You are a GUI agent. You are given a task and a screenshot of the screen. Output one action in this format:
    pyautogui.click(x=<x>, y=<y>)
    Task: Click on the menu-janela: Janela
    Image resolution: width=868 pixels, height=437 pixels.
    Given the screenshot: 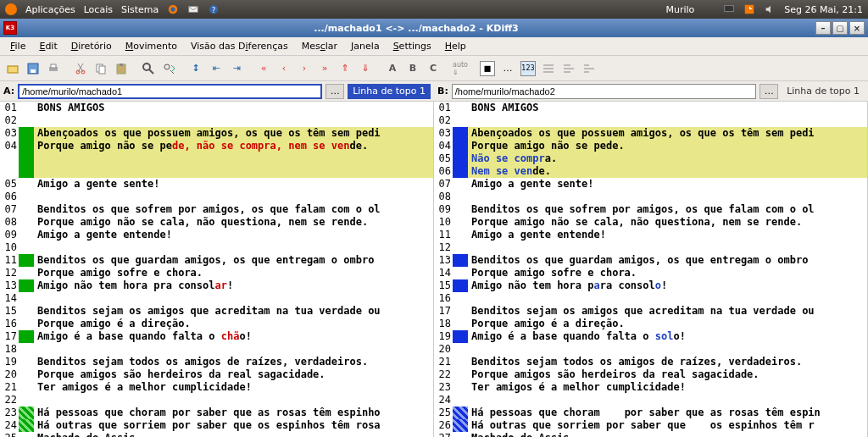 What is the action you would take?
    pyautogui.click(x=365, y=46)
    